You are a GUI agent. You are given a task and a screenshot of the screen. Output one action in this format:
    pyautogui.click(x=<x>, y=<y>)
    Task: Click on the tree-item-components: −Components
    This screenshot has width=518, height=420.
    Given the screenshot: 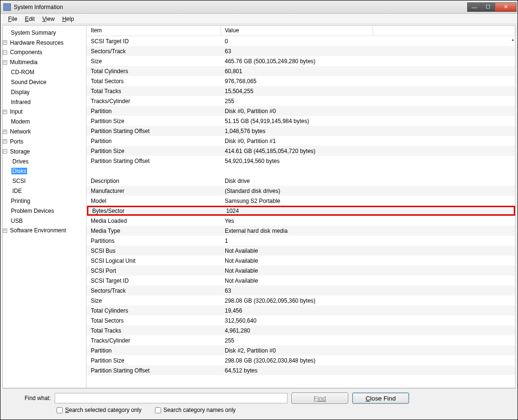 What is the action you would take?
    pyautogui.click(x=45, y=52)
    